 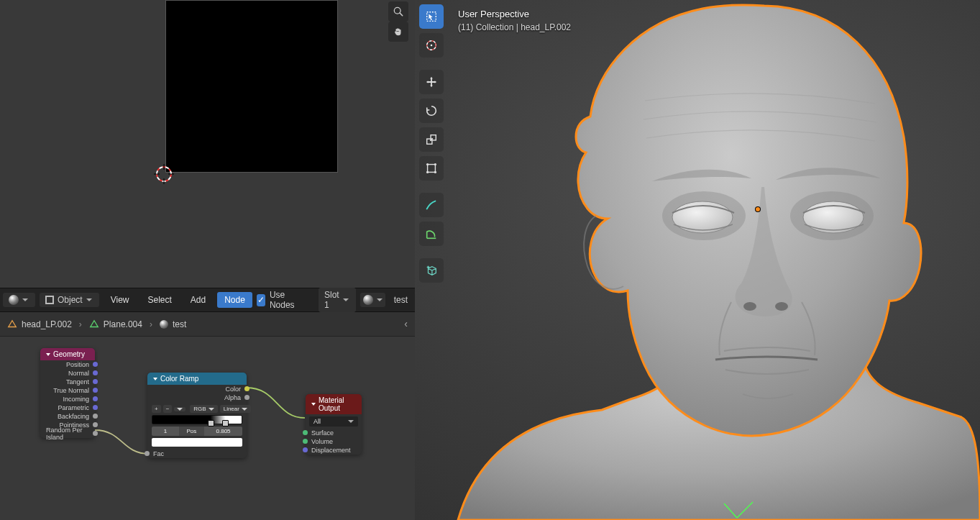 I want to click on socket-fac-in: Fac, so click(x=197, y=454).